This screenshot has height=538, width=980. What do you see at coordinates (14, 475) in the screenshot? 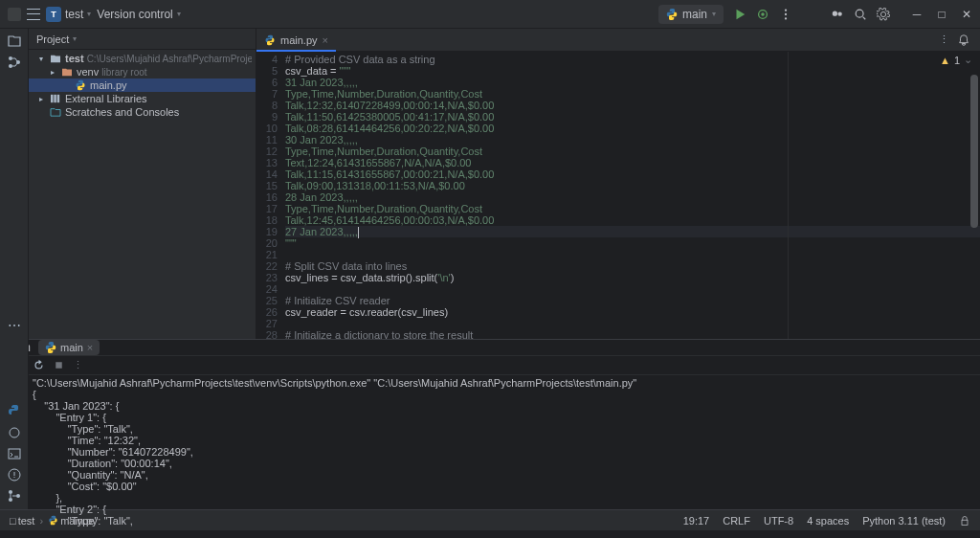
I see `problems-tool-icon` at bounding box center [14, 475].